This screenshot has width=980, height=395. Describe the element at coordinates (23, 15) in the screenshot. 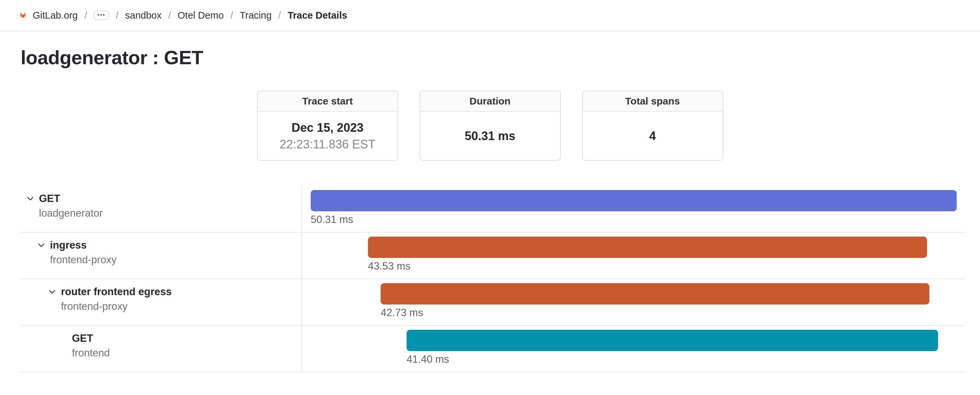

I see `gitlab-logo-icon` at that location.